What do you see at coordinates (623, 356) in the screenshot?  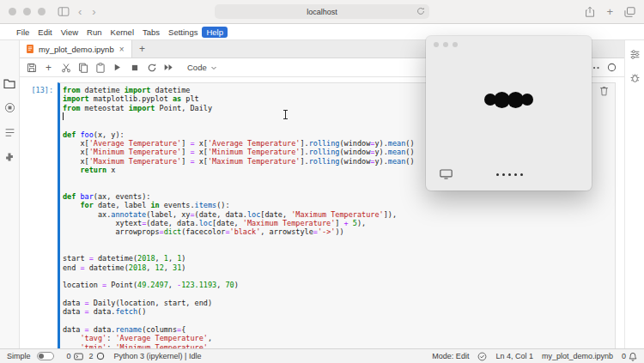 I see `notifications-count: 0` at bounding box center [623, 356].